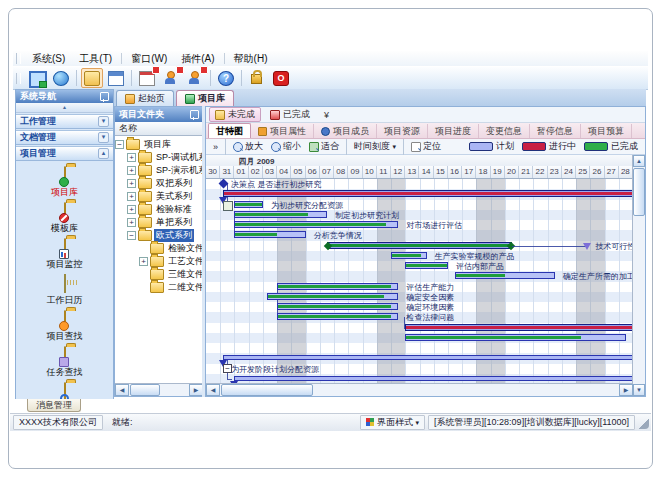 The height and width of the screenshot is (477, 660). Describe the element at coordinates (64, 327) in the screenshot. I see `sidebar-item-project-search: 项目查找` at that location.